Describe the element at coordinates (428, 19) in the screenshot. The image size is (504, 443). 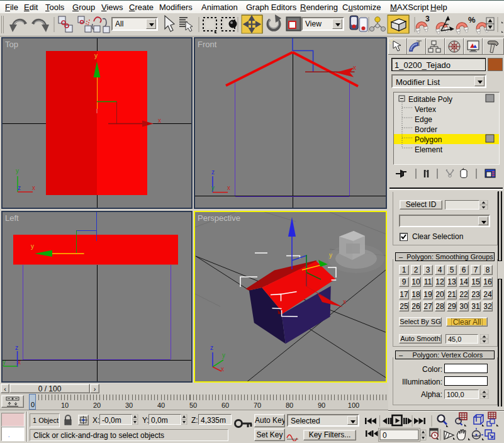
I see `svg-text: 3` at that location.